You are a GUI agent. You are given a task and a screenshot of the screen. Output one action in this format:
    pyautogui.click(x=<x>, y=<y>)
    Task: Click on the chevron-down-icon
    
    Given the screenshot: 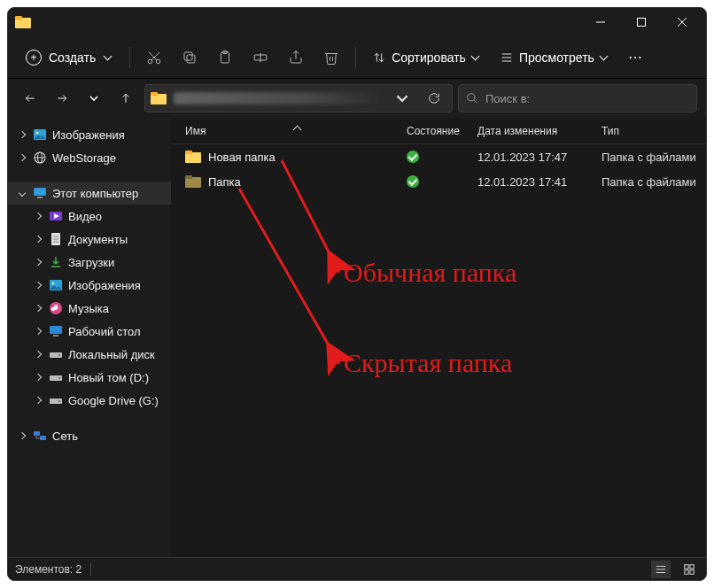 What is the action you would take?
    pyautogui.click(x=22, y=193)
    